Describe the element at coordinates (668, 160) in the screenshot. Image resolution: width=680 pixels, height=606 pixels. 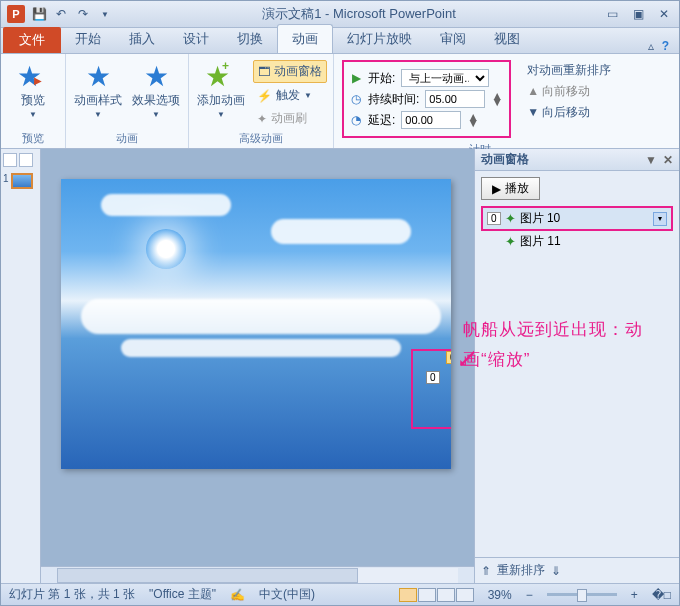
I see `pane-close-icon: ✕` at that location.